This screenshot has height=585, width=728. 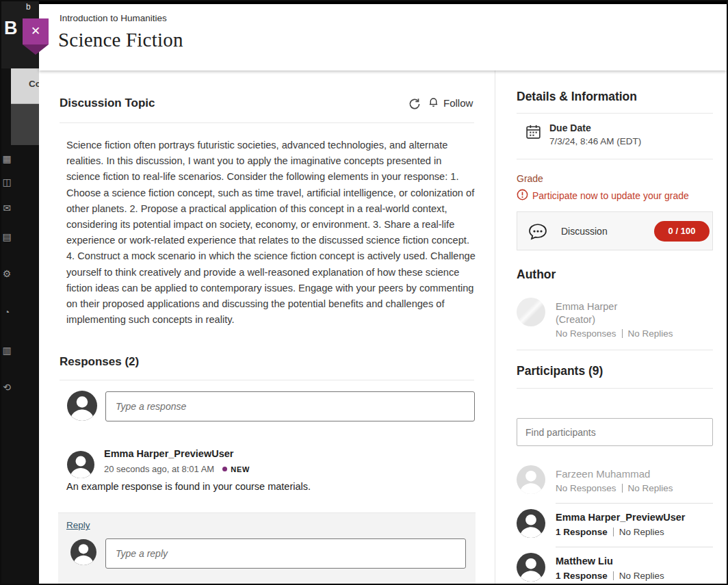 I want to click on author-name: Emma Harper, so click(x=586, y=307).